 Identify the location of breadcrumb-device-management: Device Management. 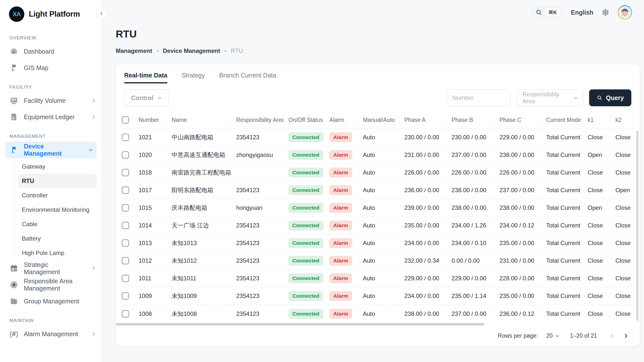
(192, 51).